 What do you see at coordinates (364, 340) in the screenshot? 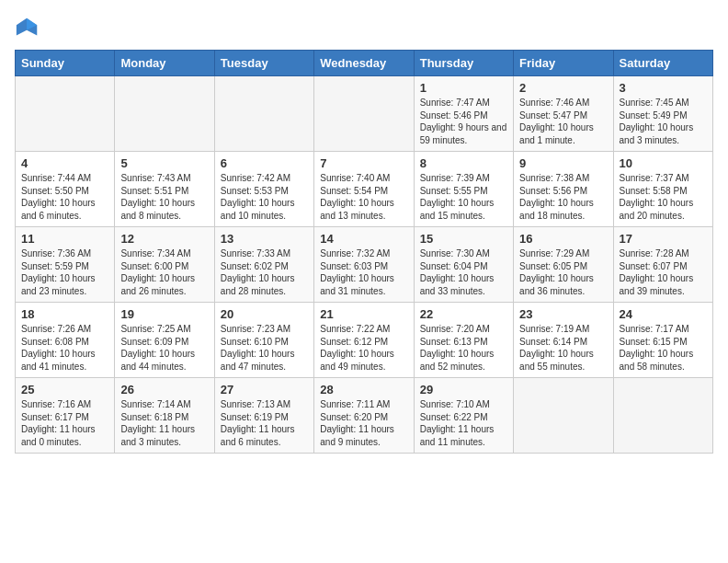
I see `calendar-week-4: 18 Sunrise: 7:26 AM Sunset: 6:08 PM Dayl…` at bounding box center [364, 340].